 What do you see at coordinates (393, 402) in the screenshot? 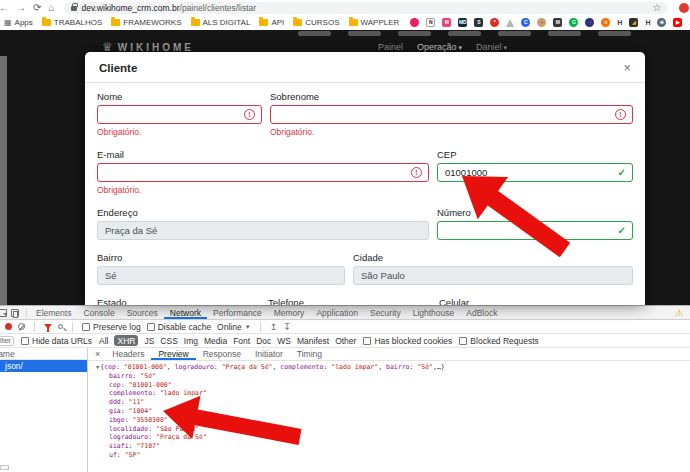
I see `json-property-line: ddd: "11"` at bounding box center [393, 402].